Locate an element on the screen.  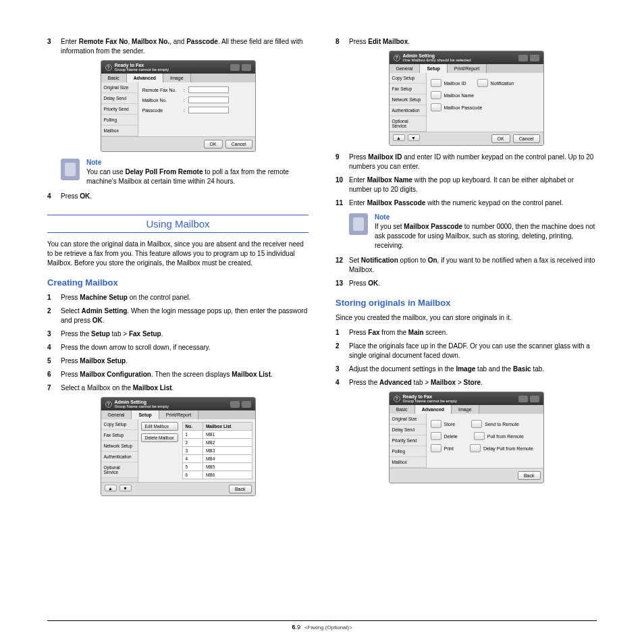
mailbox-name-button is located at coordinates (436, 95).